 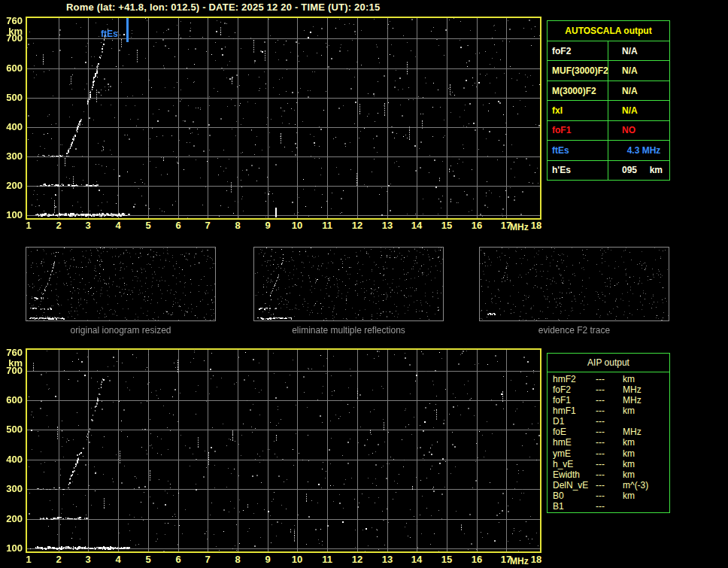 What do you see at coordinates (572, 433) in the screenshot?
I see `aip-param-label: foE` at bounding box center [572, 433].